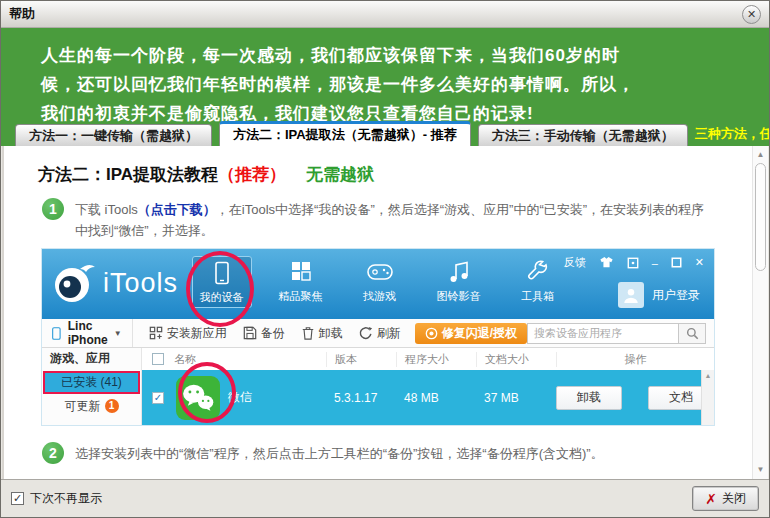 This screenshot has height=518, width=770. What do you see at coordinates (345, 134) in the screenshot?
I see `tab-method-2: 方法二：IPA提取法（无需越狱）- 推荐` at bounding box center [345, 134].